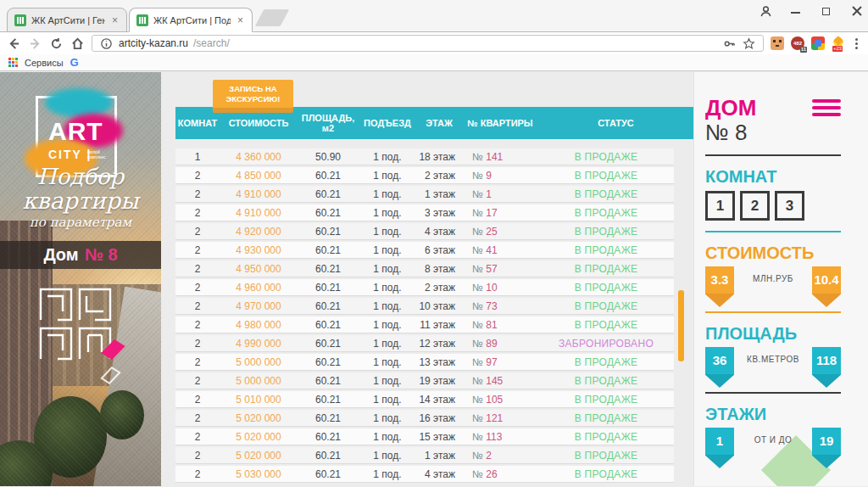 This screenshot has width=868, height=487. Describe the element at coordinates (754, 205) in the screenshot. I see `rooms-option-2: 2` at that location.